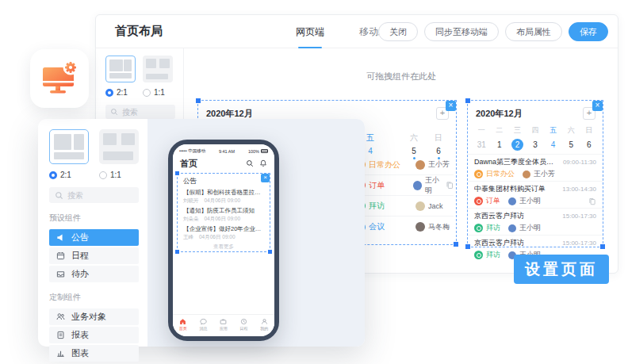  I want to click on tab-web: 网页端, so click(310, 32).